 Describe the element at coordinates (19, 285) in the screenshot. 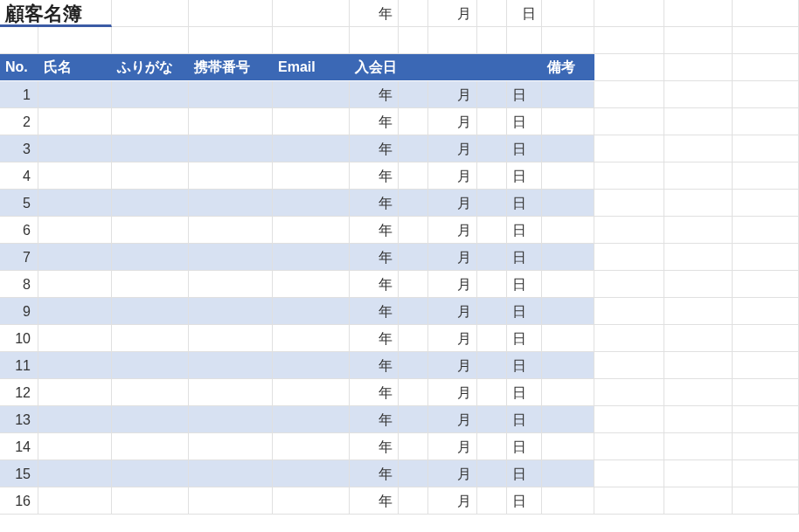

I see `row-no: 8` at that location.